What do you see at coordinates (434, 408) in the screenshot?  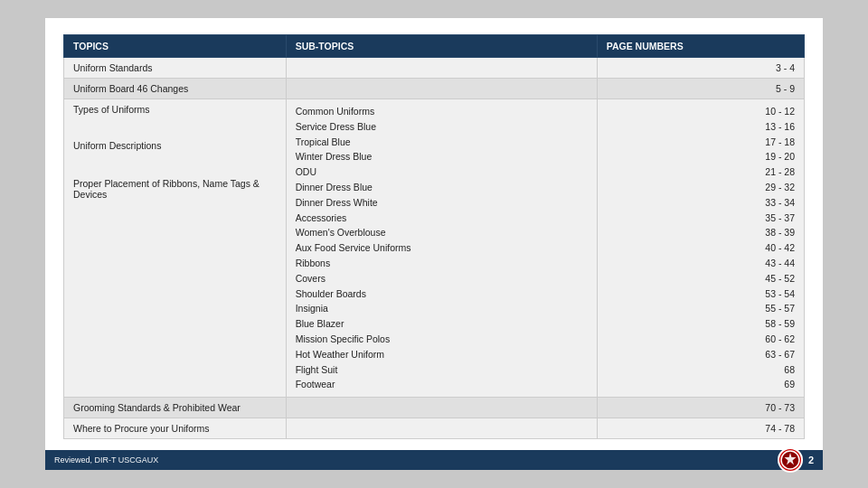 I see `table-row: Grooming Standards & Prohibited Wear 70 …` at bounding box center [434, 408].